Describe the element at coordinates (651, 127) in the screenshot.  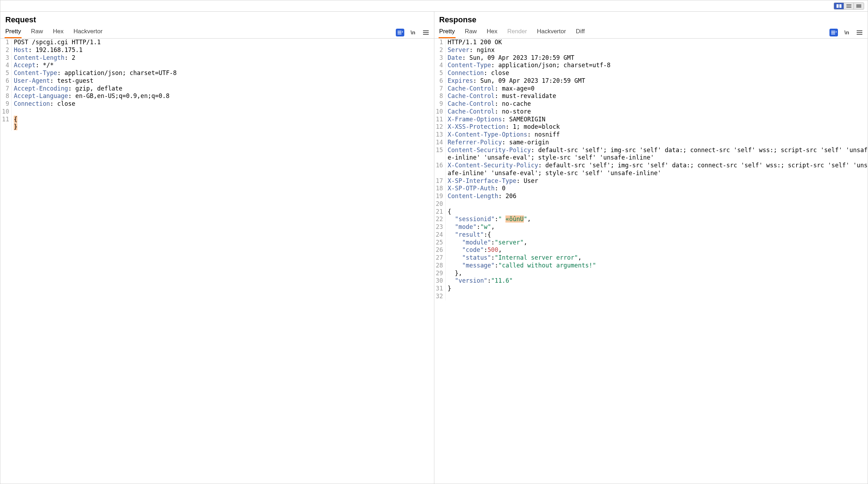
I see `code-line: 12X-XSS-Protection: 1; mode=block` at that location.